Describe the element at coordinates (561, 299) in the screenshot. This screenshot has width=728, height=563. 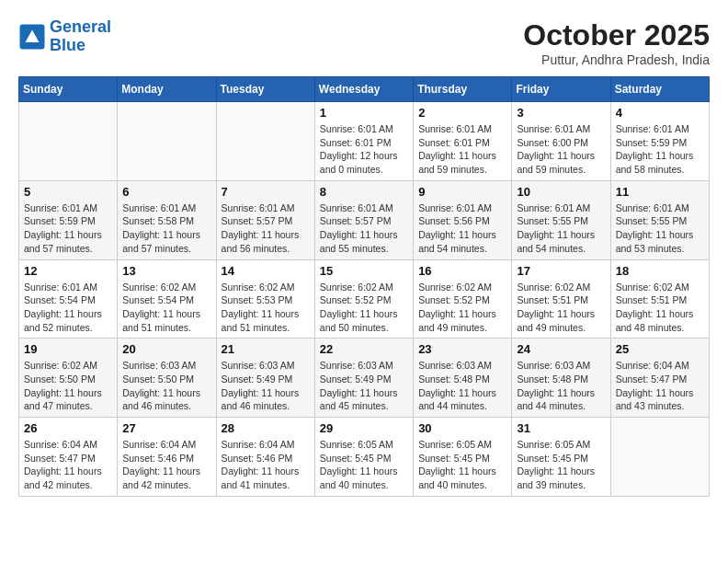
I see `calendar-cell: 17Sunrise: 6:02 AM Sunset: 5:51 PM Dayli…` at that location.